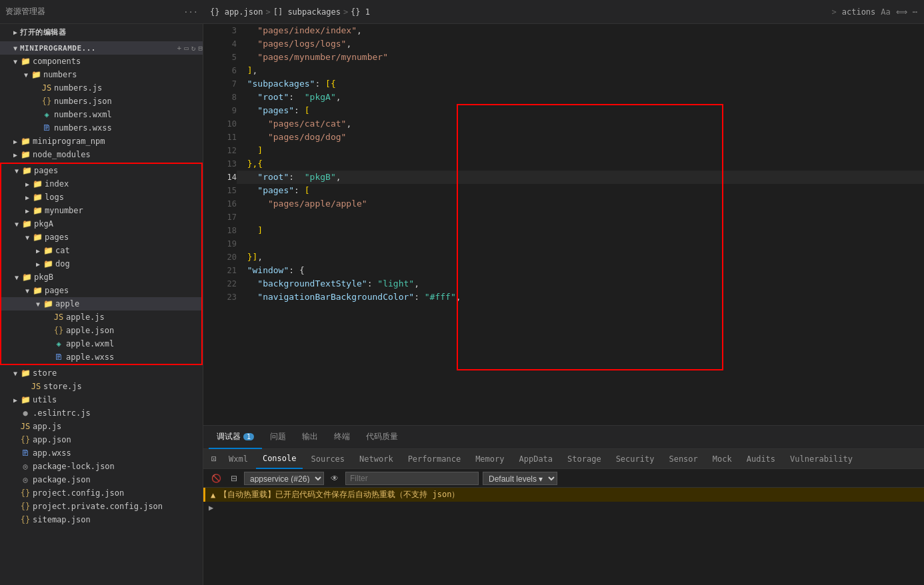 The width and height of the screenshot is (924, 585). What do you see at coordinates (101, 493) in the screenshot?
I see `sidebar-item-project-config: {} project.config.json` at bounding box center [101, 493].